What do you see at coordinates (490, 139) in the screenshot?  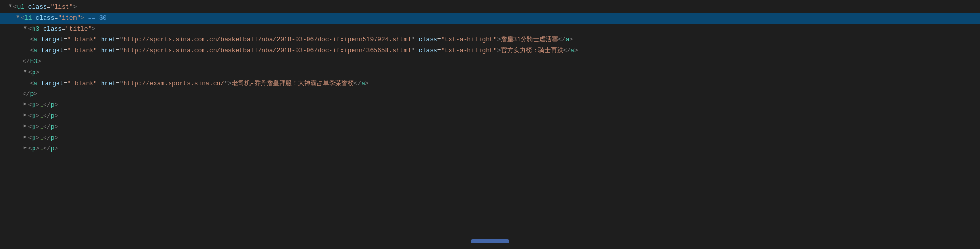 I see `tree-line-p5: <p>…</p>` at bounding box center [490, 139].